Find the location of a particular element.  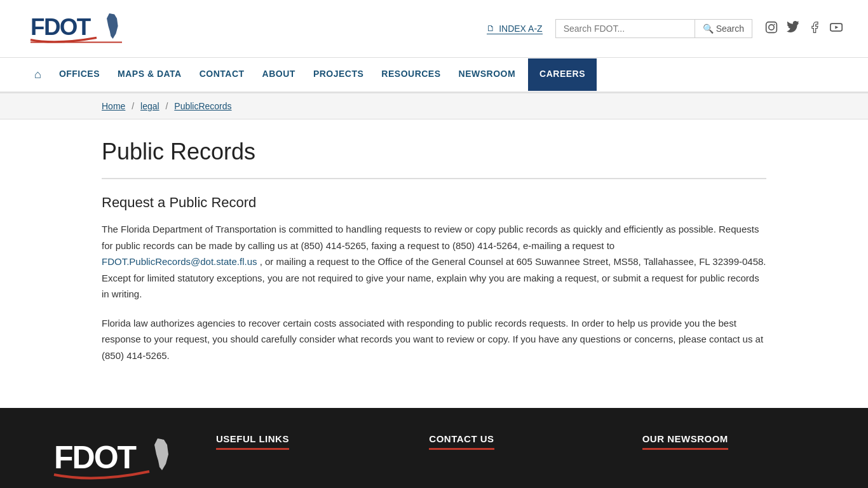

section-heading: Request a Public Record is located at coordinates (434, 203).